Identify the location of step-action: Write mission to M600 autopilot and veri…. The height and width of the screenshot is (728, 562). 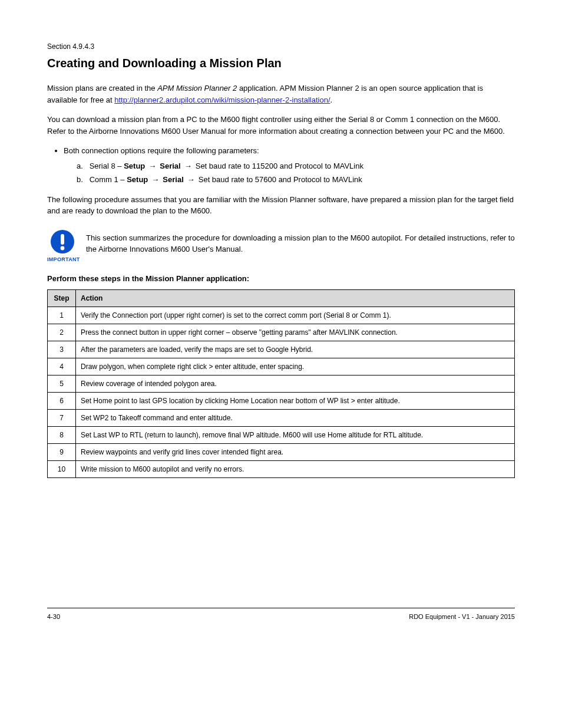
(296, 469).